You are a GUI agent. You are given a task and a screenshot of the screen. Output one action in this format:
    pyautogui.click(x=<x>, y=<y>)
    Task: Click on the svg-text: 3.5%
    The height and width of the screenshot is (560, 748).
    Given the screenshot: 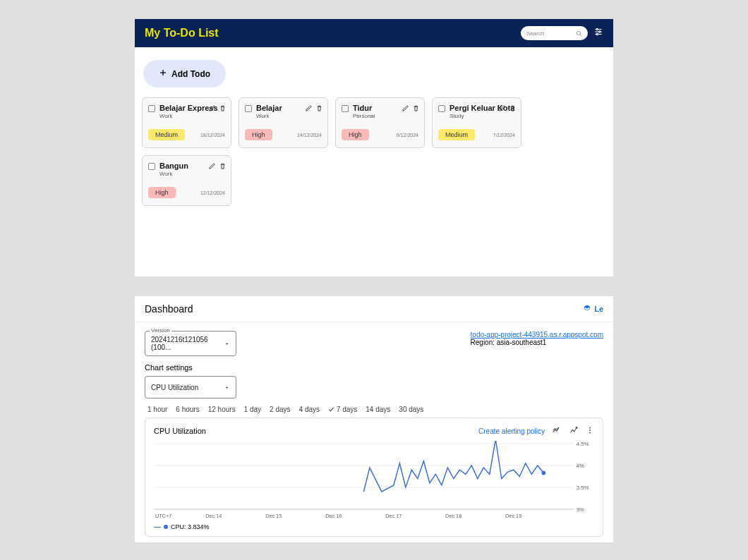 What is the action you would take?
    pyautogui.click(x=583, y=488)
    